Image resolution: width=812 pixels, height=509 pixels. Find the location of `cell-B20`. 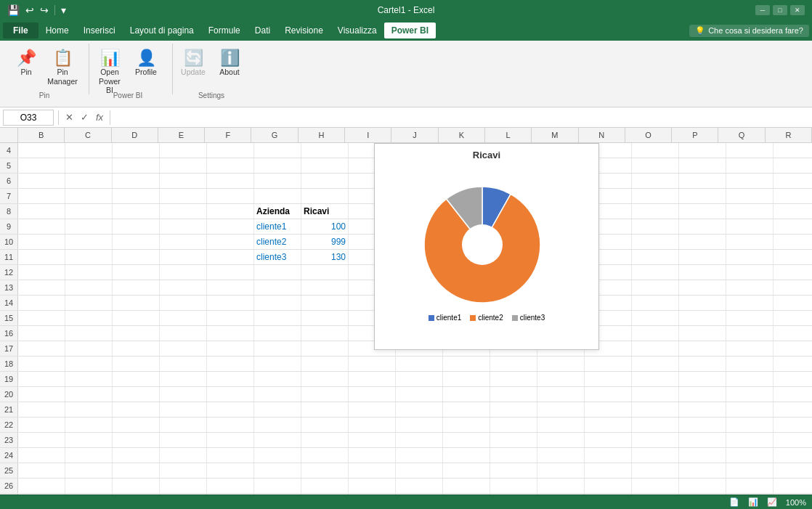

cell-B20 is located at coordinates (42, 394).